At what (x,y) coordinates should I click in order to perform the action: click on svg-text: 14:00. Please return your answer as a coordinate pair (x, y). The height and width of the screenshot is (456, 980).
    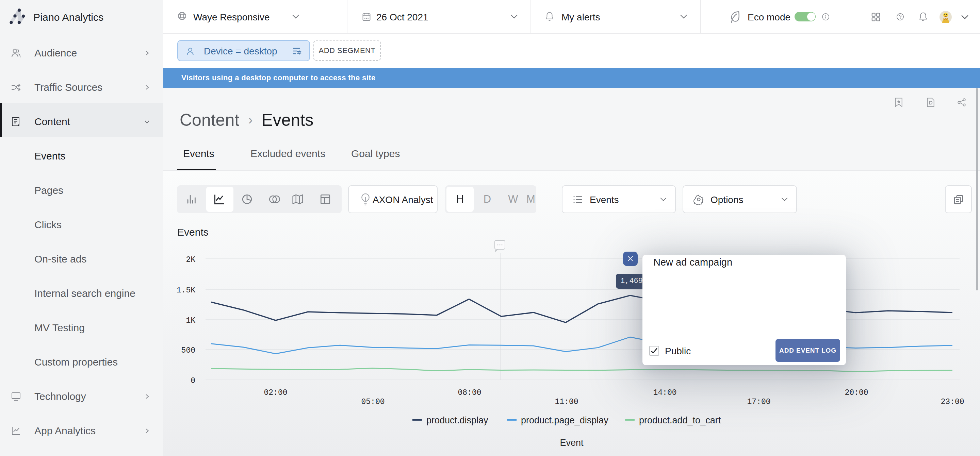
    Looking at the image, I should click on (665, 392).